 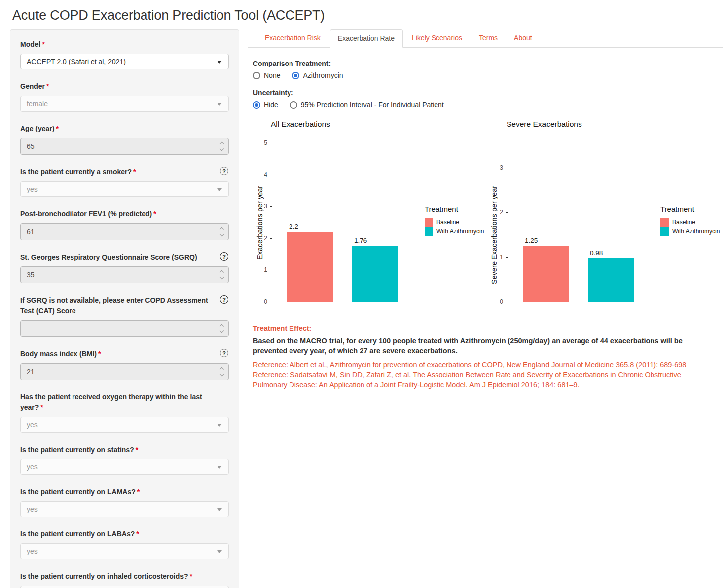 What do you see at coordinates (30, 44) in the screenshot?
I see `field-label-text: Model` at bounding box center [30, 44].